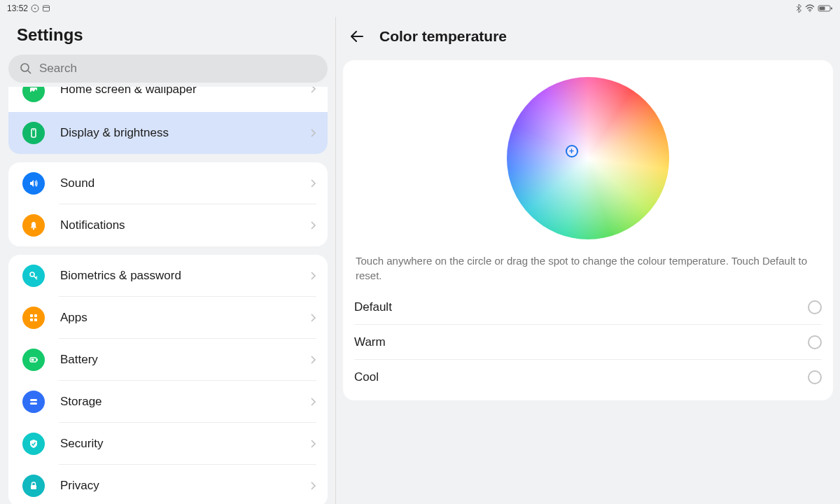 This screenshot has width=840, height=504. Describe the element at coordinates (185, 225) in the screenshot. I see `sidebar-item-label: Notifications` at that location.